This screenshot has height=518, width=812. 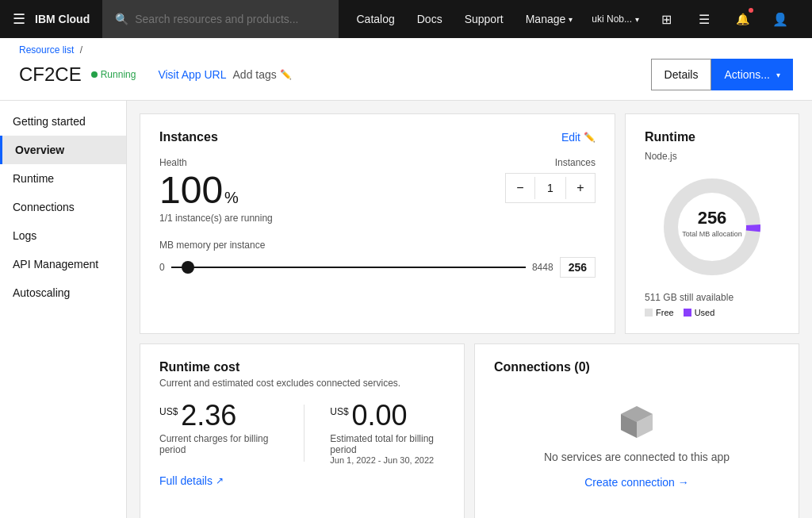 What do you see at coordinates (262, 75) in the screenshot?
I see `add-tags-button: Add tags ✏️` at bounding box center [262, 75].